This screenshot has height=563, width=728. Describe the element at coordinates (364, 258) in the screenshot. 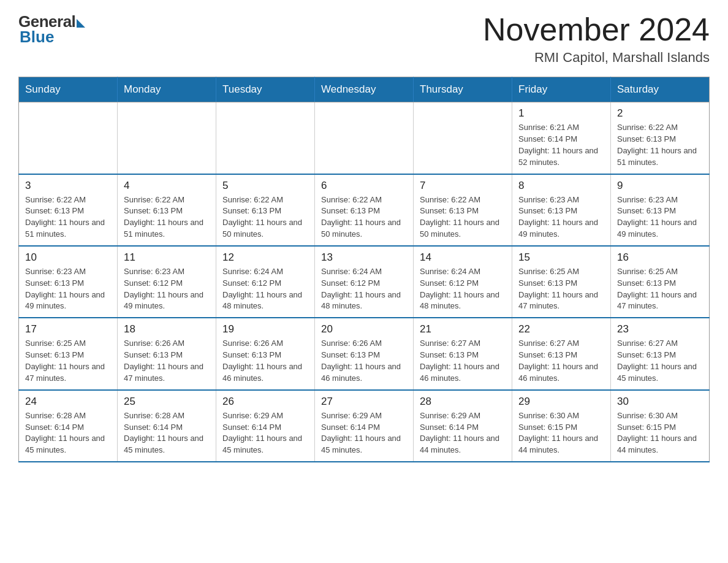

I see `day-number: 13` at that location.